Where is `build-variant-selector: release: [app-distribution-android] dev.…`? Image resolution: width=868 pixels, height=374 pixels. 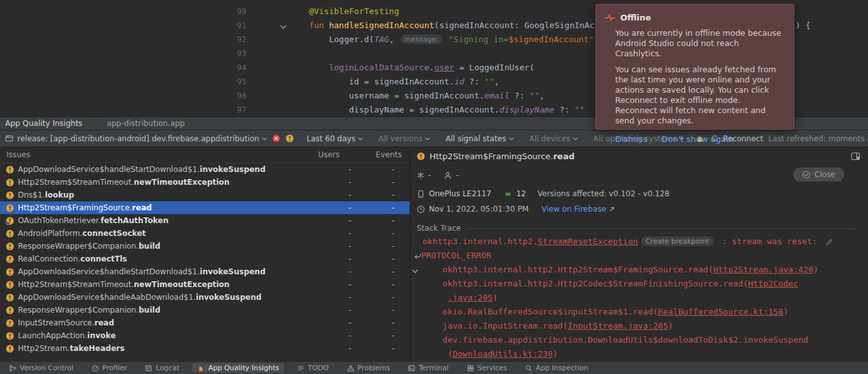
build-variant-selector: release: [app-distribution-android] dev.… is located at coordinates (138, 139).